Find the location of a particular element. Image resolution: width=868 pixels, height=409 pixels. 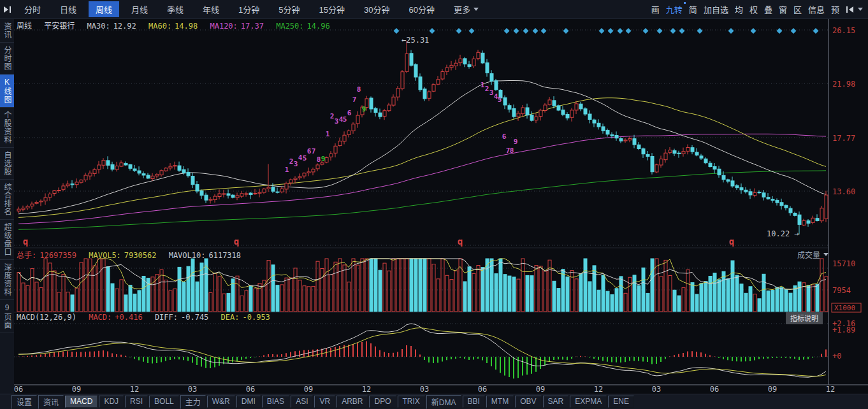

indicator-button-资讯: 资讯 is located at coordinates (51, 402).